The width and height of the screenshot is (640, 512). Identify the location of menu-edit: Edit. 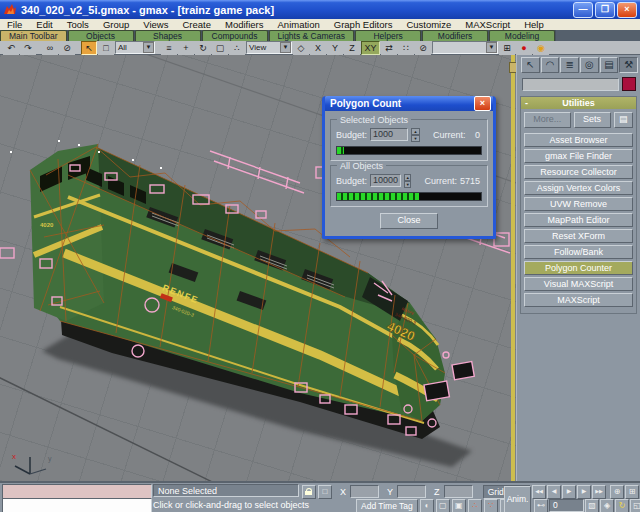
(44, 24).